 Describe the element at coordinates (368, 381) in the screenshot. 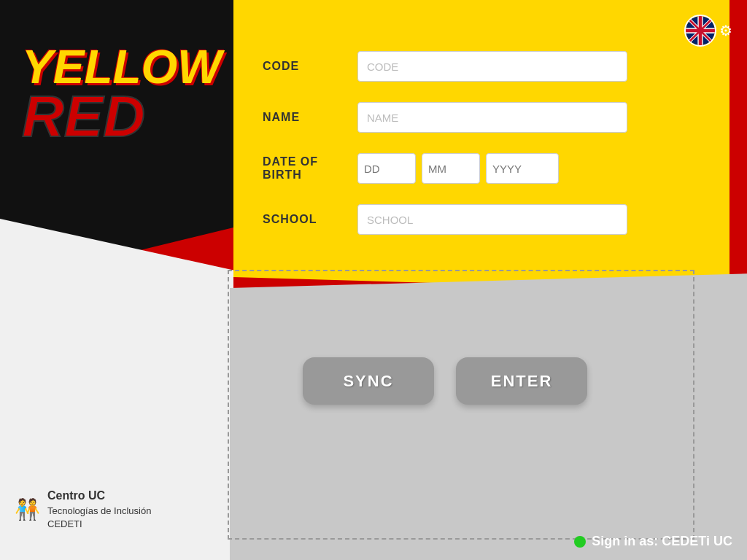

I see `sync-button: SYNC` at that location.